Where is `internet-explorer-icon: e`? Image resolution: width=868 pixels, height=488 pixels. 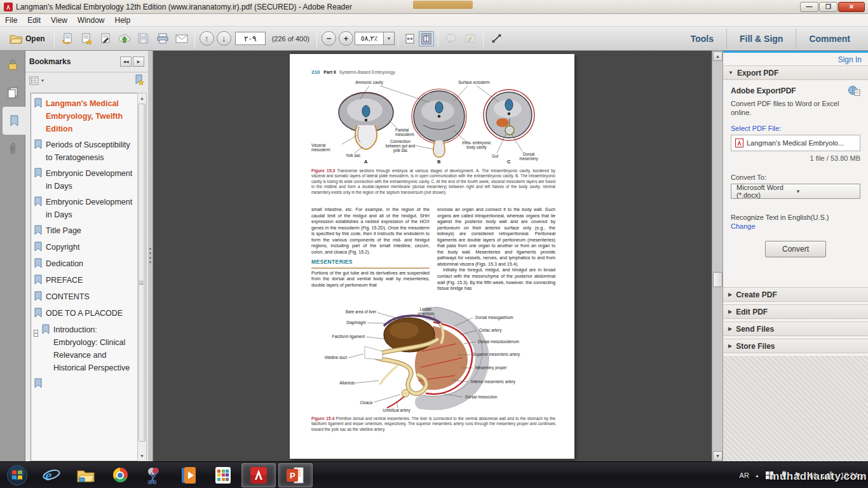 internet-explorer-icon: e is located at coordinates (51, 475).